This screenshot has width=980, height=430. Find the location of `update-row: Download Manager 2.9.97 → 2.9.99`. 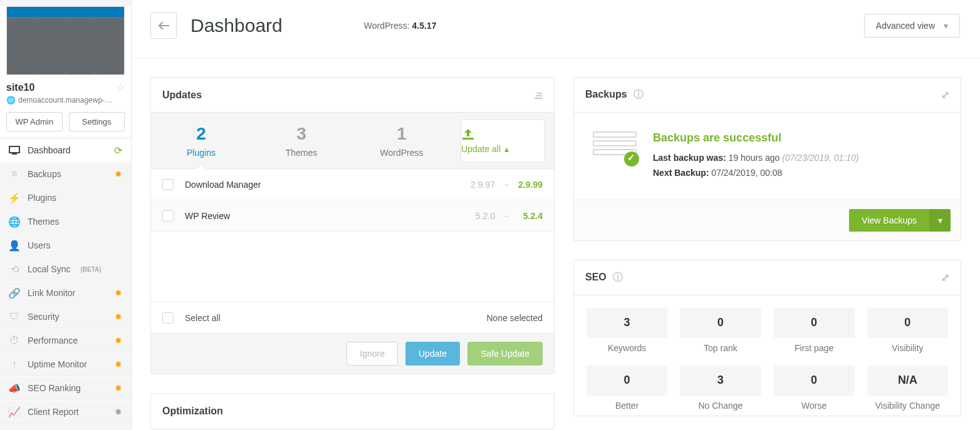

update-row: Download Manager 2.9.97 → 2.9.99 is located at coordinates (352, 185).